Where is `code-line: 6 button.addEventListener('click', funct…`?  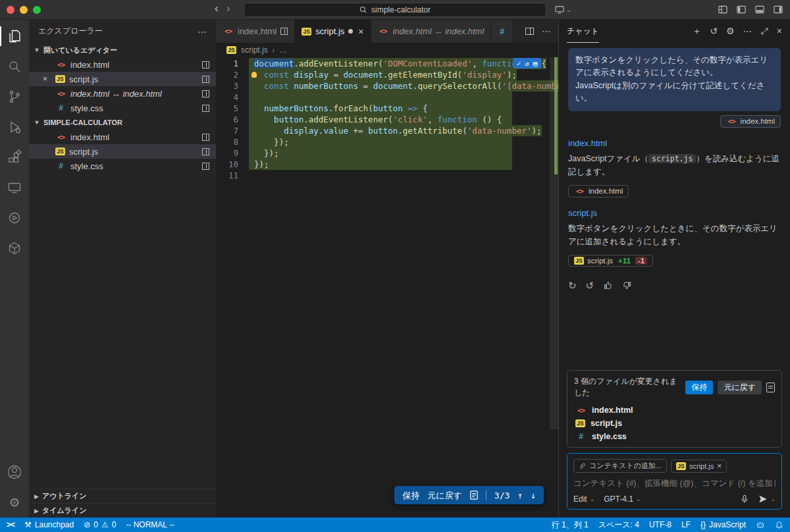 code-line: 6 button.addEventListener('click', funct… is located at coordinates (387, 120).